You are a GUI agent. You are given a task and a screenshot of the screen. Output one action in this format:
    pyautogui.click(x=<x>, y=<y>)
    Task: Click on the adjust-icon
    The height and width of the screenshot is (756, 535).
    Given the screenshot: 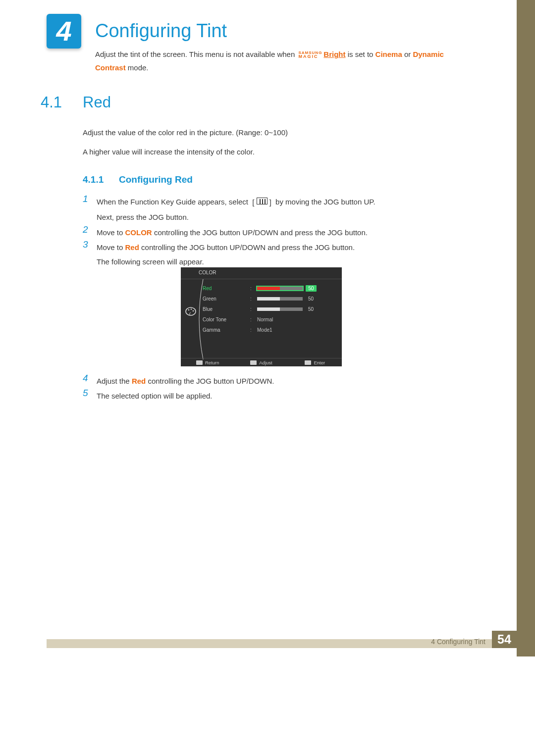 What is the action you would take?
    pyautogui.click(x=254, y=362)
    